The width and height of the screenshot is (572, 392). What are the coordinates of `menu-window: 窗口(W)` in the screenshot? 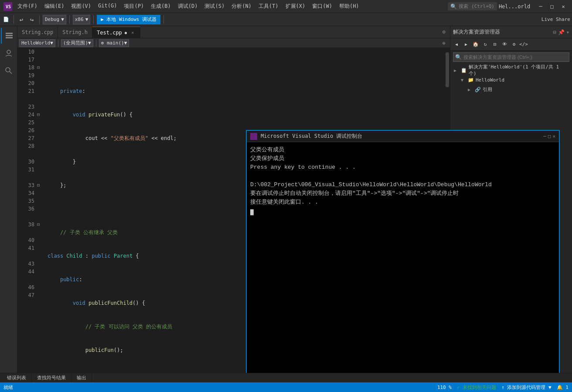 It's located at (322, 6).